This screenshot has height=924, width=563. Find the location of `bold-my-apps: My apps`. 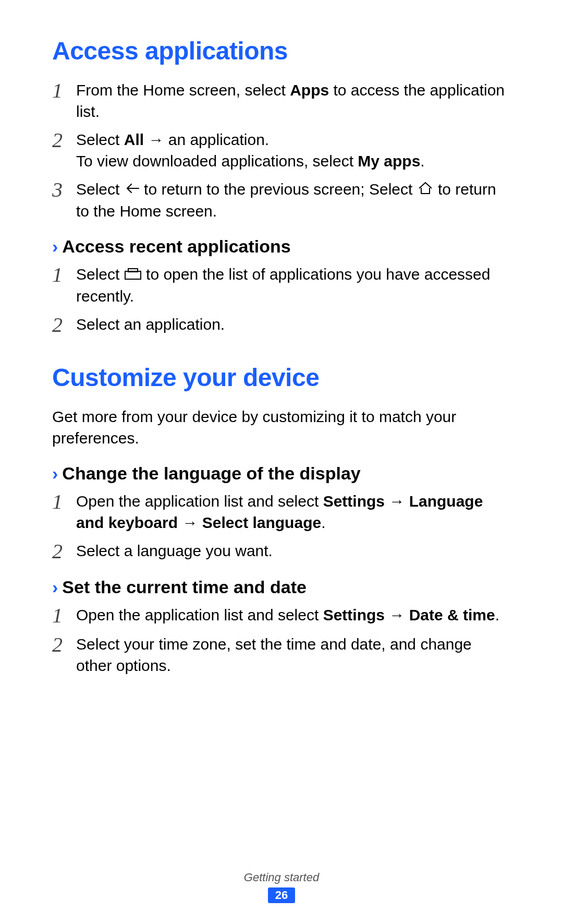

bold-my-apps: My apps is located at coordinates (389, 161).